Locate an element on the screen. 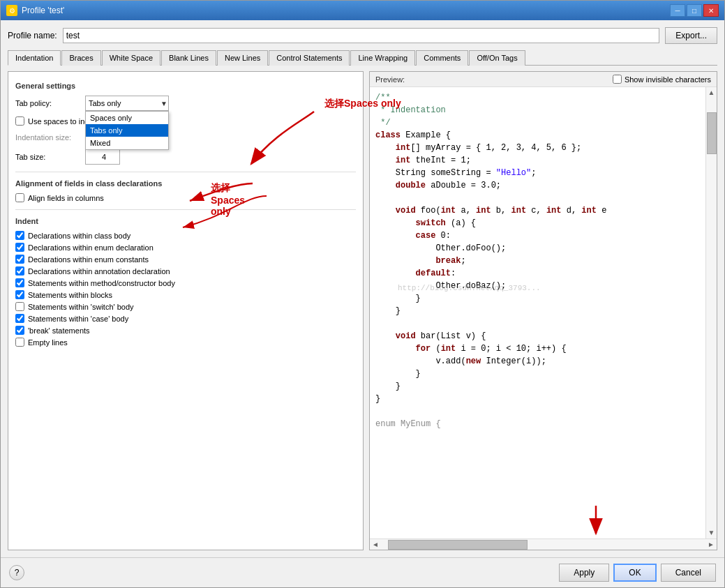 This screenshot has height=588, width=725. indent-label-6: Statements within 'switch' body is located at coordinates (81, 307).